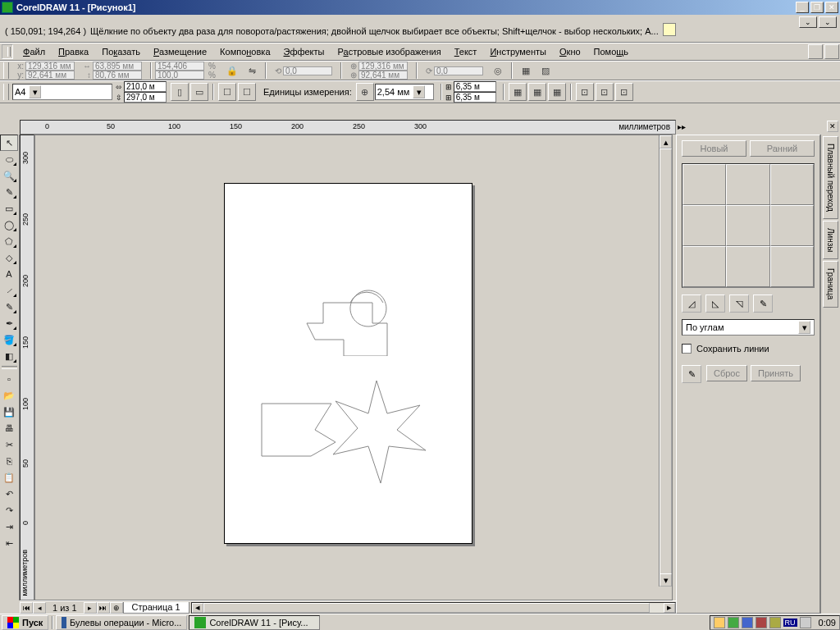 The image size is (840, 630). Describe the element at coordinates (830, 177) in the screenshot. I see `tab-blend: Плавный переход` at that location.